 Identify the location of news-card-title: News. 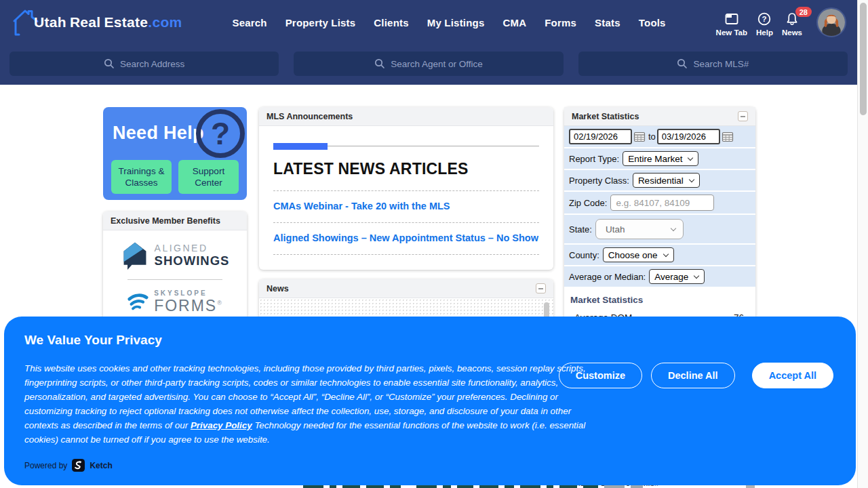
(278, 289).